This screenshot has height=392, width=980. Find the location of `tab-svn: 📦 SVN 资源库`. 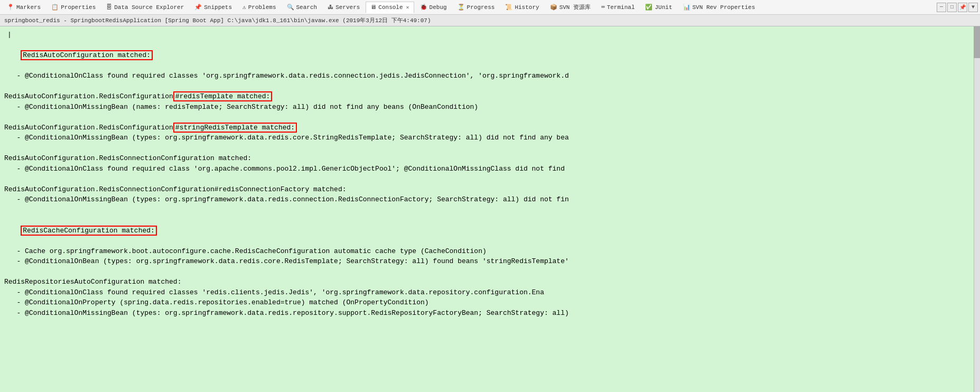

tab-svn: 📦 SVN 资源库 is located at coordinates (571, 7).